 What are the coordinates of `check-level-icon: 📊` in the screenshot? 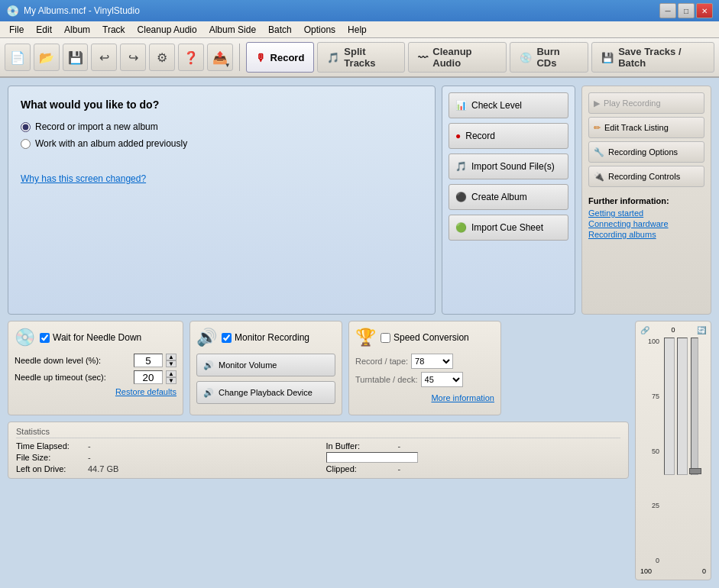 It's located at (462, 105).